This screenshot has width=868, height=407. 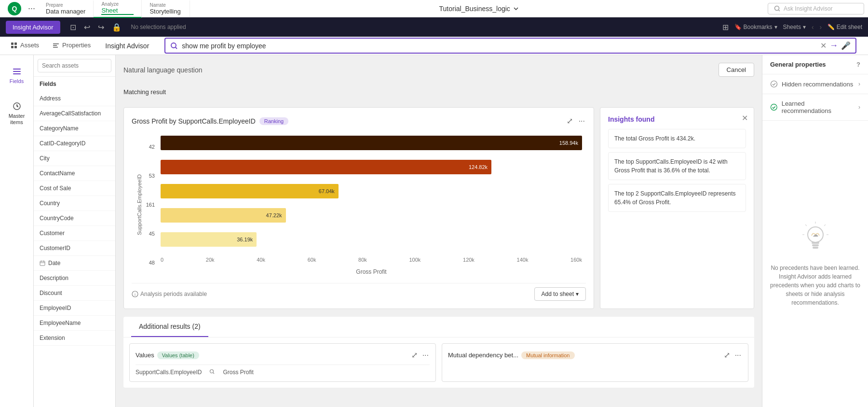 I want to click on bookmarks-btn: 🔖 Bookmarks ▾, so click(x=756, y=27).